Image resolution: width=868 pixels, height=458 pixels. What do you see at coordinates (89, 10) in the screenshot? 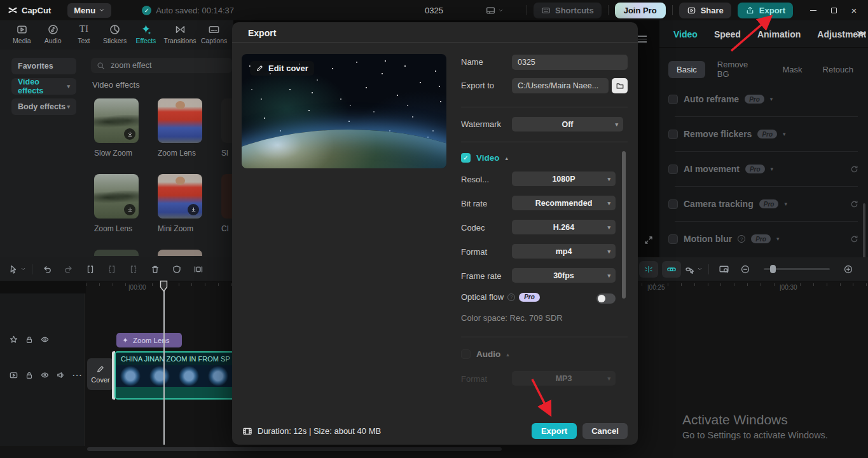
I see `menu-button: Menu` at bounding box center [89, 10].